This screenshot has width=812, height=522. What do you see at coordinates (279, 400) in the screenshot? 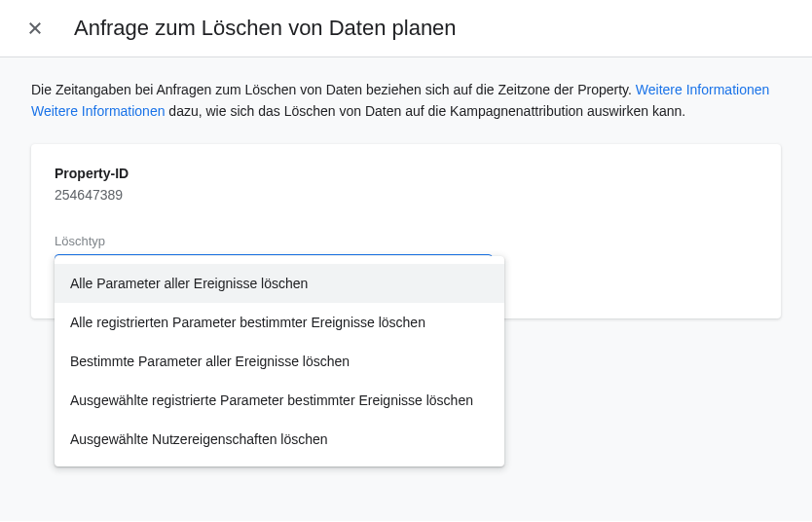
I see `dropdown-option: Ausgewählte registrierte Parameter besti…` at bounding box center [279, 400].